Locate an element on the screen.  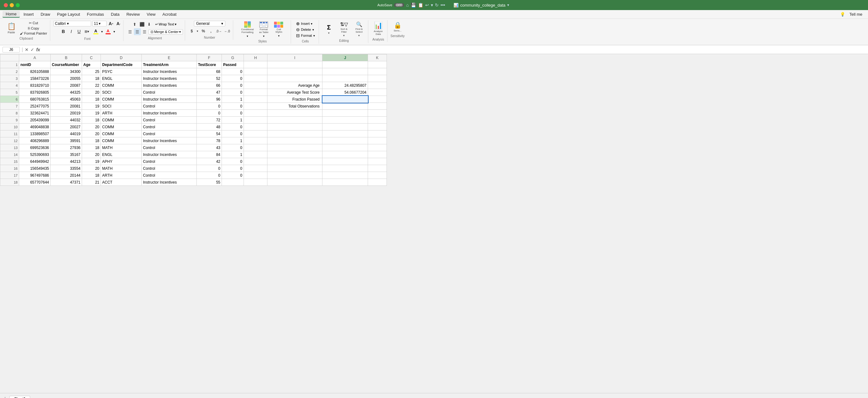
cell-C1: Age is located at coordinates (91, 65).